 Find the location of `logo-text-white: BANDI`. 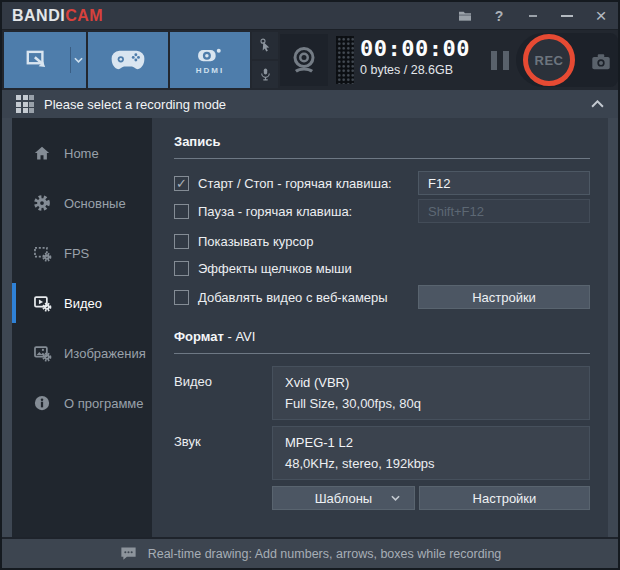

logo-text-white: BANDI is located at coordinates (38, 16).